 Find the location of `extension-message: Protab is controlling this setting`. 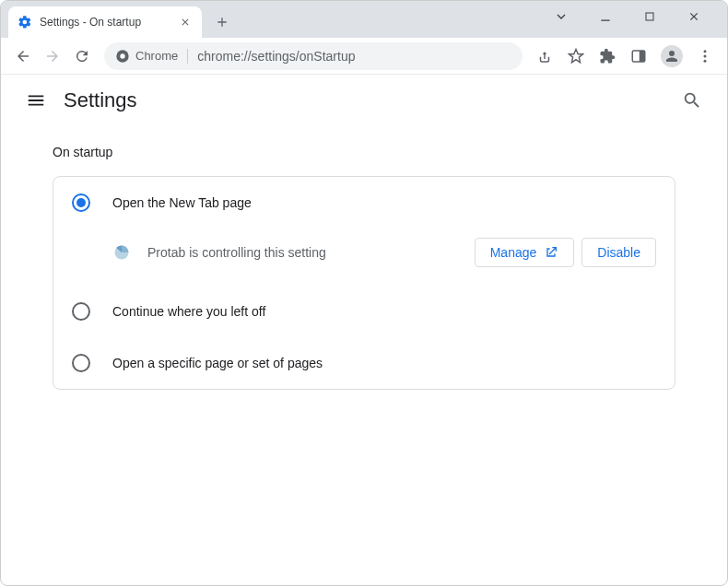

extension-message: Protab is controlling this setting is located at coordinates (308, 252).